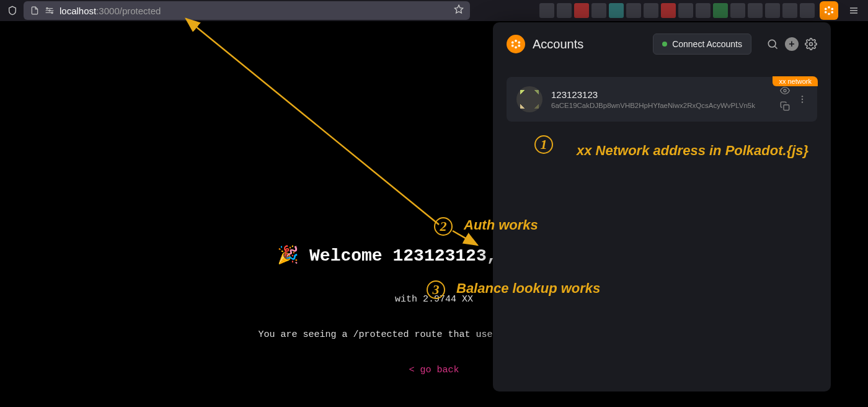 The width and height of the screenshot is (868, 407). Describe the element at coordinates (785, 107) in the screenshot. I see `copy-address-icon` at that location.